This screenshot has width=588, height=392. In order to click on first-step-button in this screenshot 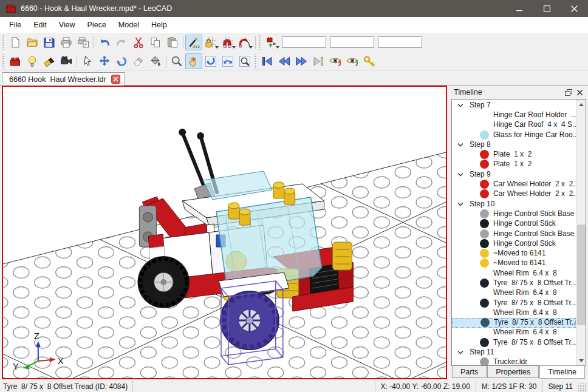, I will do `click(267, 61)`.